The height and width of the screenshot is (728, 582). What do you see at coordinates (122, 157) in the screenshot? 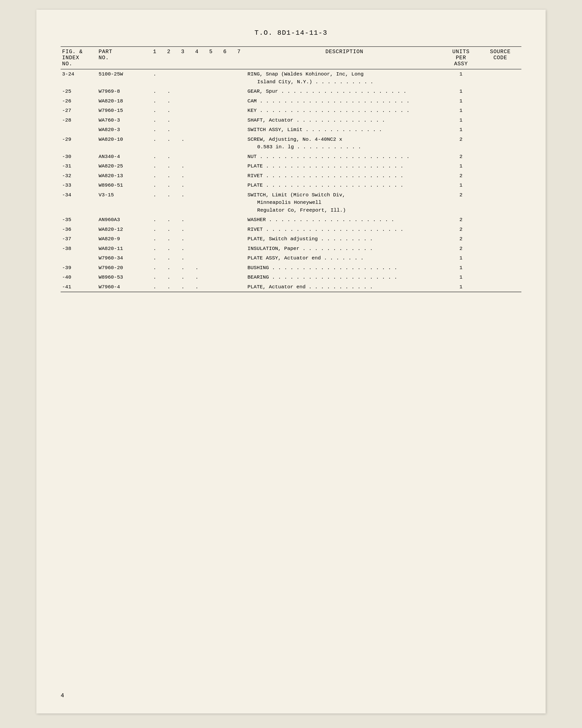
I see `cell-part: AN340-4` at bounding box center [122, 157].